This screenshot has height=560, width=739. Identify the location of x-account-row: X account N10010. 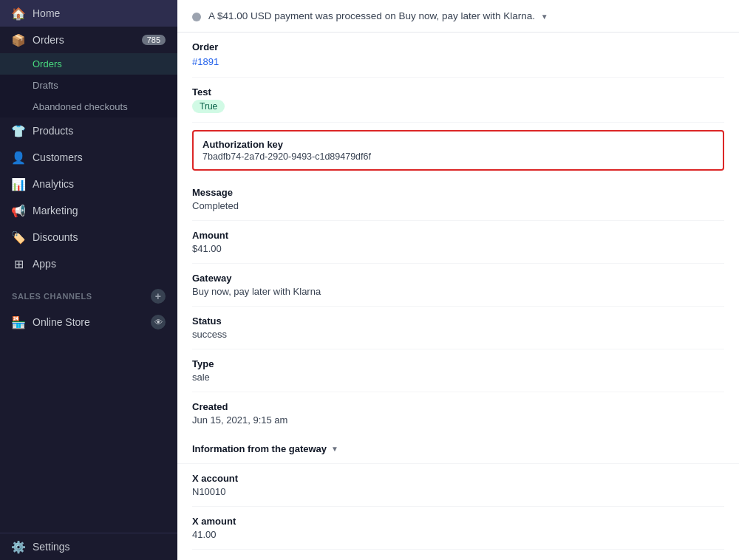
(458, 485).